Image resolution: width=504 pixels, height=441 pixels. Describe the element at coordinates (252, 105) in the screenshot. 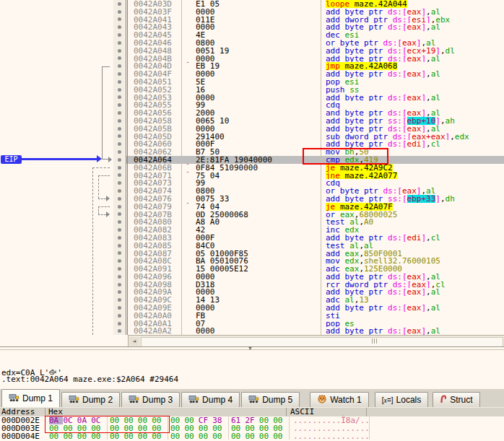

I see `disasm-row: 0042A05599cdq` at that location.